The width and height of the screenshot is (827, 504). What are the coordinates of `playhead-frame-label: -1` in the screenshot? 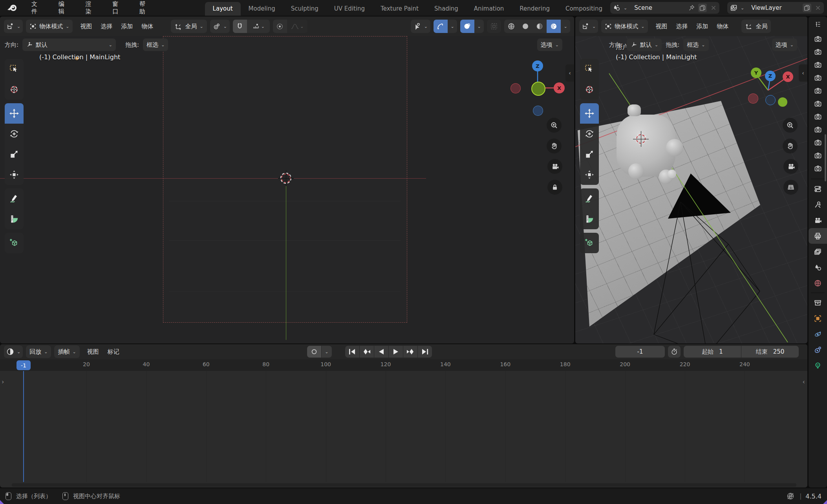 It's located at (24, 365).